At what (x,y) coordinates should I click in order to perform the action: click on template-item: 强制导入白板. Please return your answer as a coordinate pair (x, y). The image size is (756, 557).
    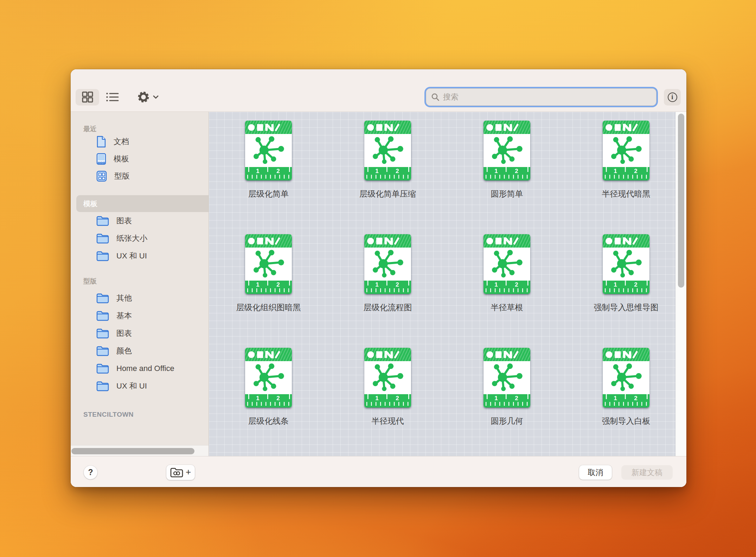
    Looking at the image, I should click on (626, 391).